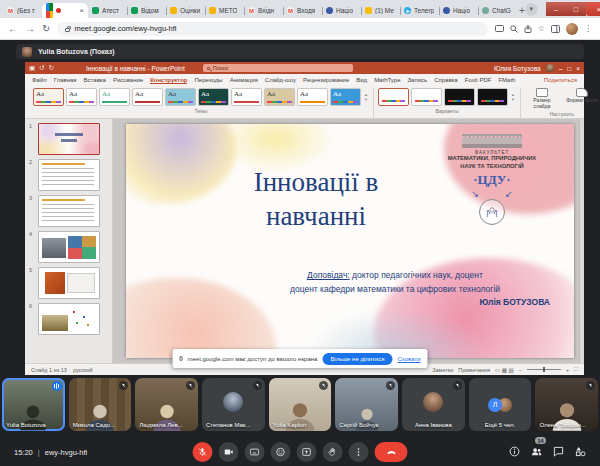 The image size is (600, 466). I want to click on tab-sheets-2: Відом, so click(146, 10).